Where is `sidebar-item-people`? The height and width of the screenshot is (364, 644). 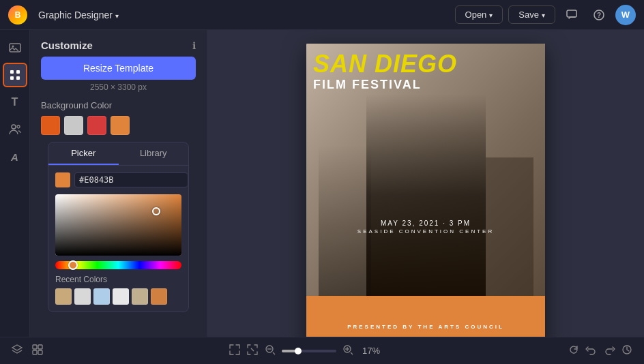
sidebar-item-people is located at coordinates (15, 130).